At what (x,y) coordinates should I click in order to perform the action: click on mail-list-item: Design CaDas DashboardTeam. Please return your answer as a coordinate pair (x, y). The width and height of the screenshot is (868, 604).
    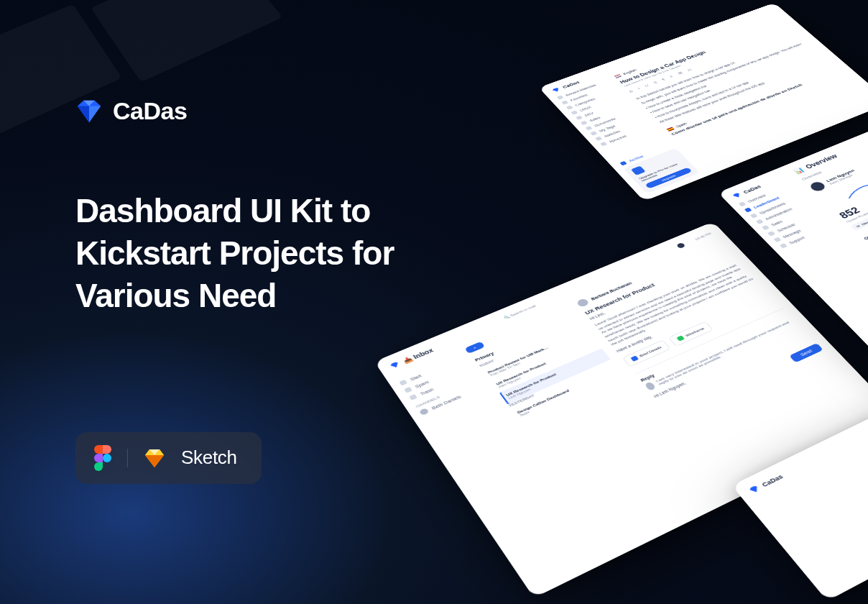
    Looking at the image, I should click on (568, 393).